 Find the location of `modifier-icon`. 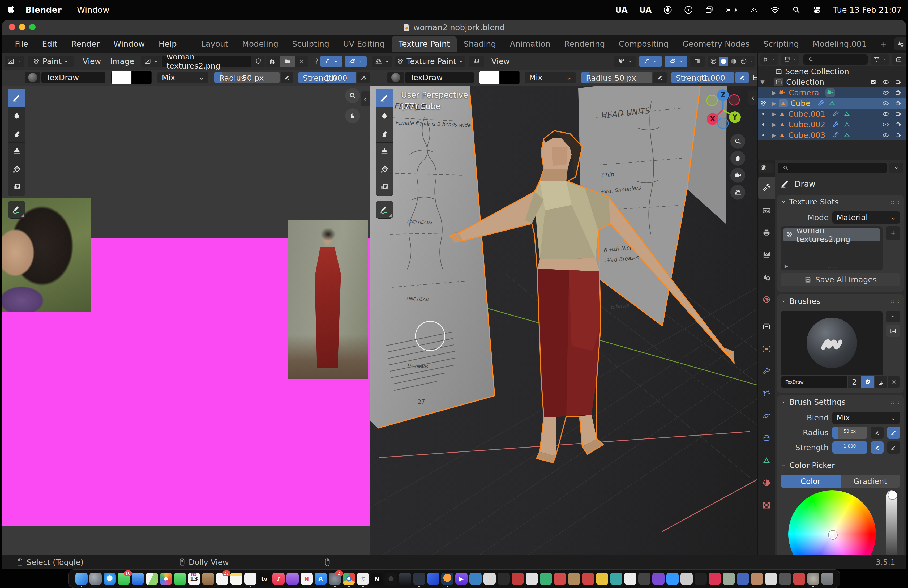

modifier-icon is located at coordinates (836, 114).